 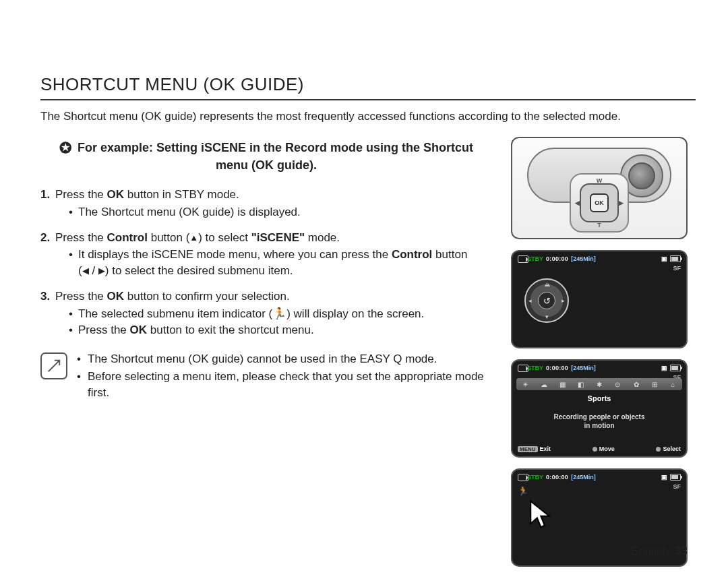 I want to click on scene-icon: ✱, so click(x=599, y=384).